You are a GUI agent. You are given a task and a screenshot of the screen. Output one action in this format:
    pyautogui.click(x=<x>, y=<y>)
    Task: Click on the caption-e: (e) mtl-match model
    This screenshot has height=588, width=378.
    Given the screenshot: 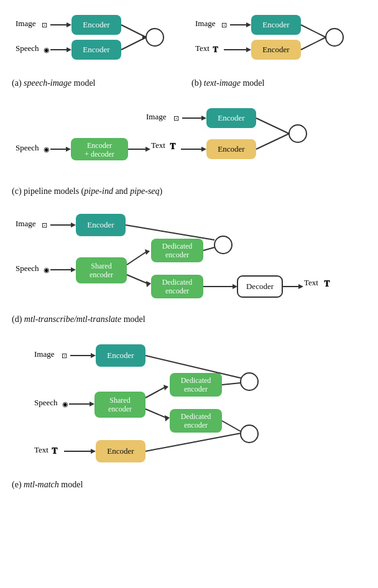 What is the action you would take?
    pyautogui.click(x=189, y=485)
    